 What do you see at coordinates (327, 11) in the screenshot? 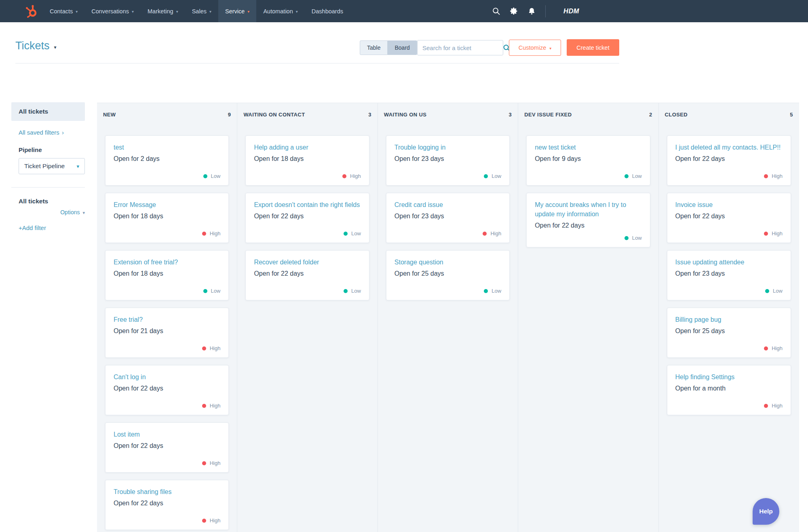
I see `nav-item-label: Dashboards` at bounding box center [327, 11].